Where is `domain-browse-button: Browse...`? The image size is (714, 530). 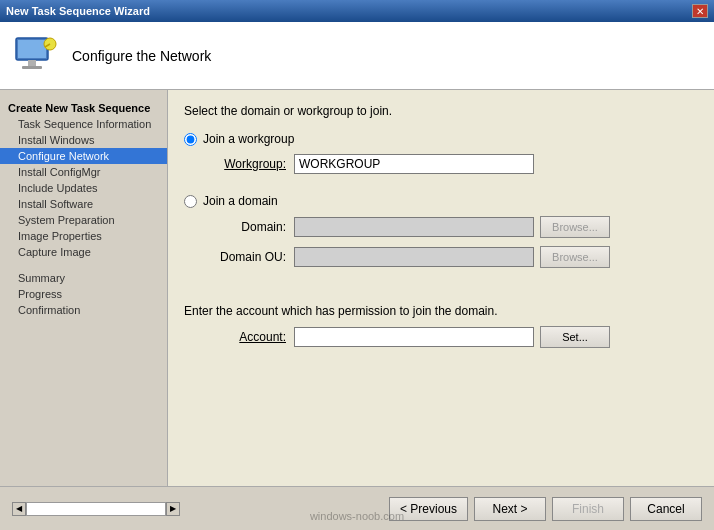
domain-browse-button: Browse... is located at coordinates (575, 227).